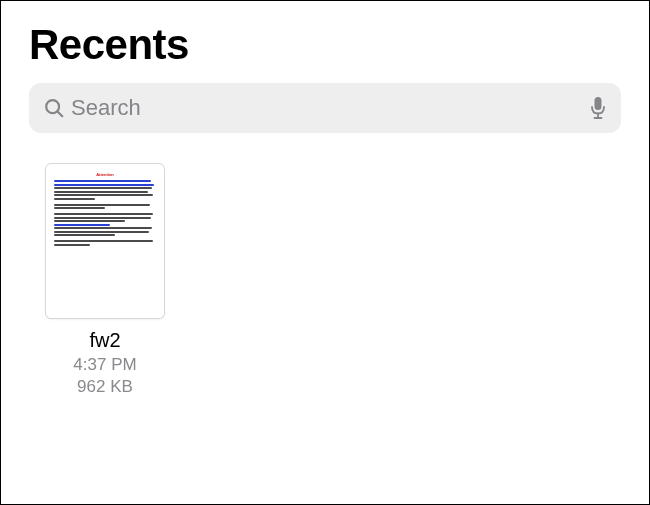  Describe the element at coordinates (330, 108) in the screenshot. I see `search-input` at that location.